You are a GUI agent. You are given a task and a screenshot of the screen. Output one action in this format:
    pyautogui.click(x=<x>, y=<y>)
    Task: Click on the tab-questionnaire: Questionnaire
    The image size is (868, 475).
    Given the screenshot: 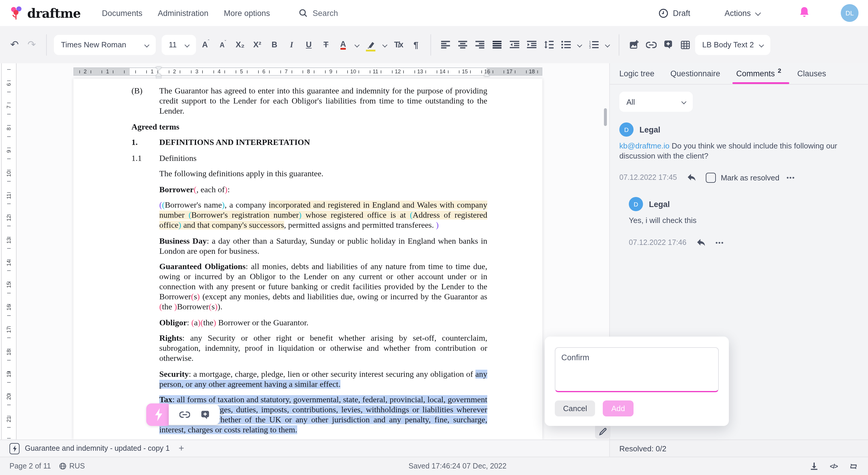 What is the action you would take?
    pyautogui.click(x=695, y=74)
    